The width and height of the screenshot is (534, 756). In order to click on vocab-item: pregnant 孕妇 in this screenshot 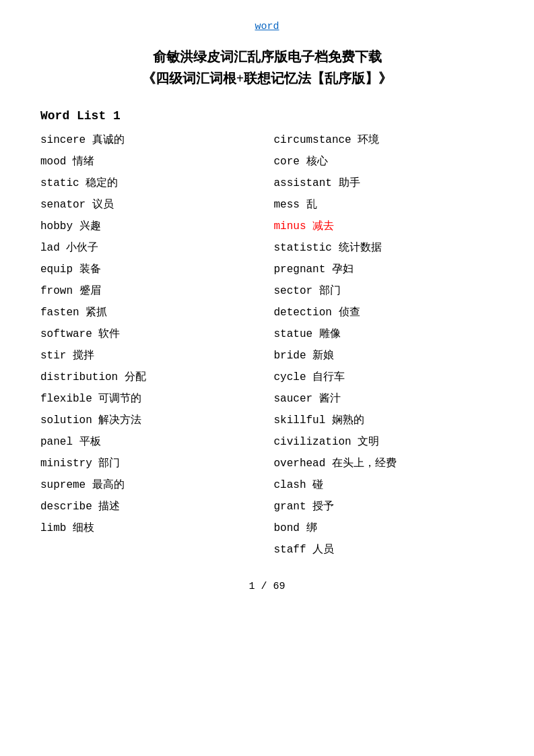, I will do `click(384, 270)`.